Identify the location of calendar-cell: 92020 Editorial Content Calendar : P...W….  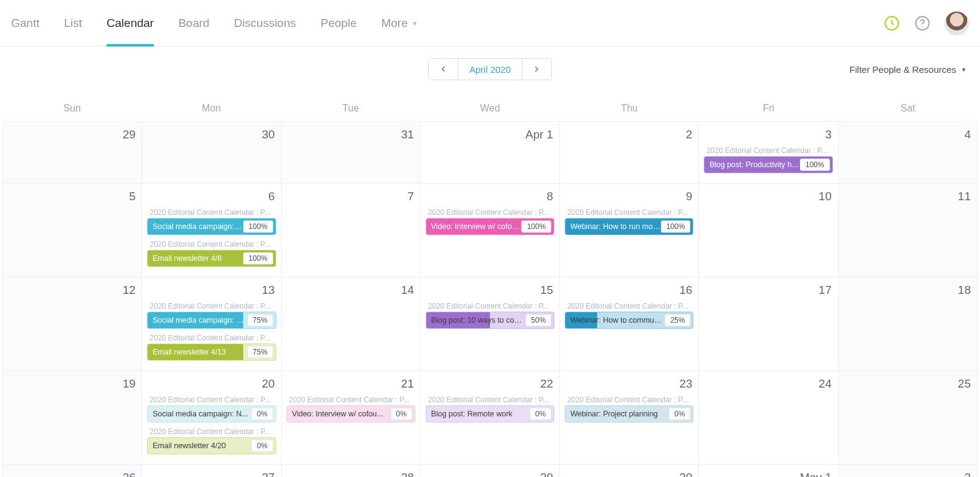
(630, 230).